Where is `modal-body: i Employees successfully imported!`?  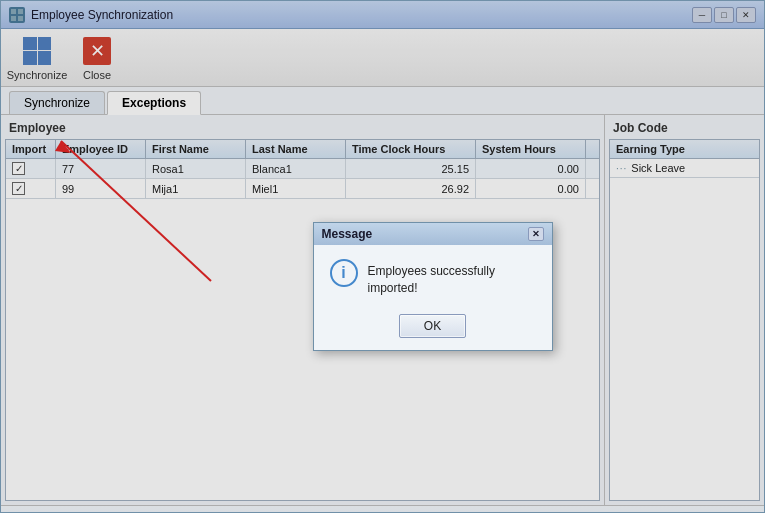
modal-body: i Employees successfully imported! is located at coordinates (433, 278).